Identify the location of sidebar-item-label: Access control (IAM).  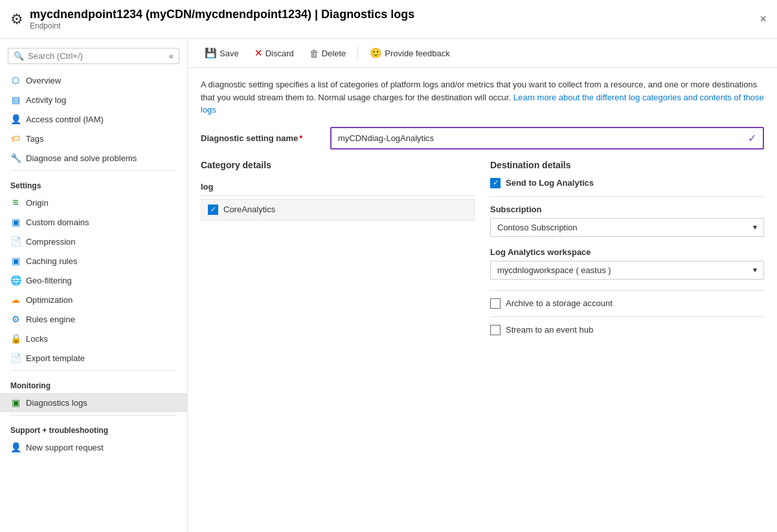
(65, 119).